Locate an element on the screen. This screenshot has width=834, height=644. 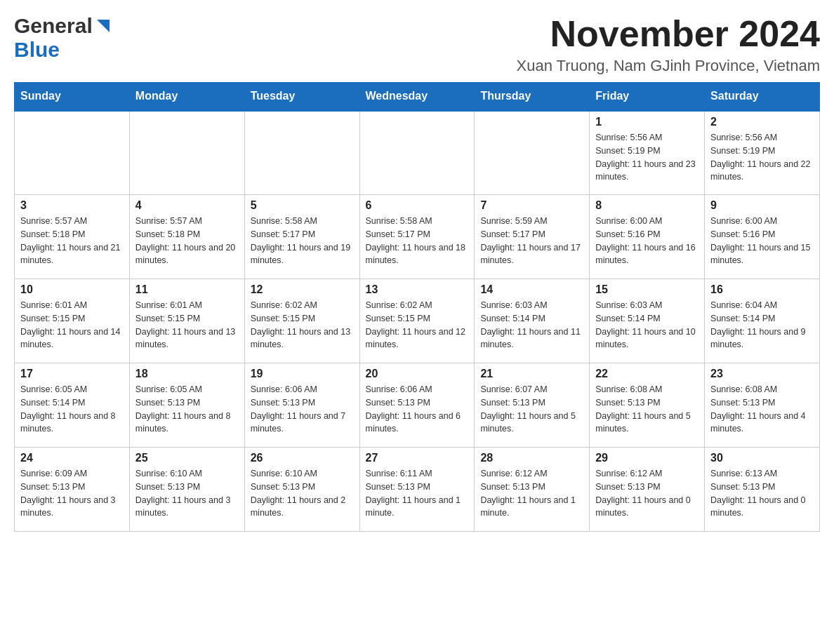
header-thursday: Thursday is located at coordinates (532, 97).